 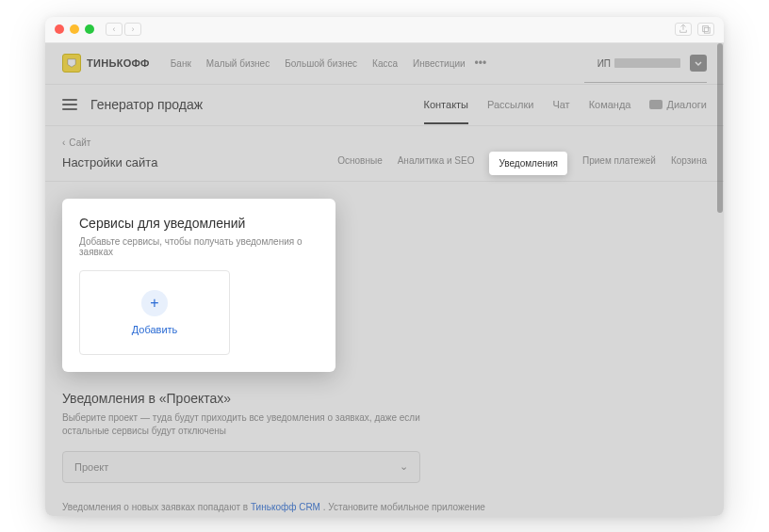 What do you see at coordinates (720, 280) in the screenshot?
I see `scrollbar` at bounding box center [720, 280].